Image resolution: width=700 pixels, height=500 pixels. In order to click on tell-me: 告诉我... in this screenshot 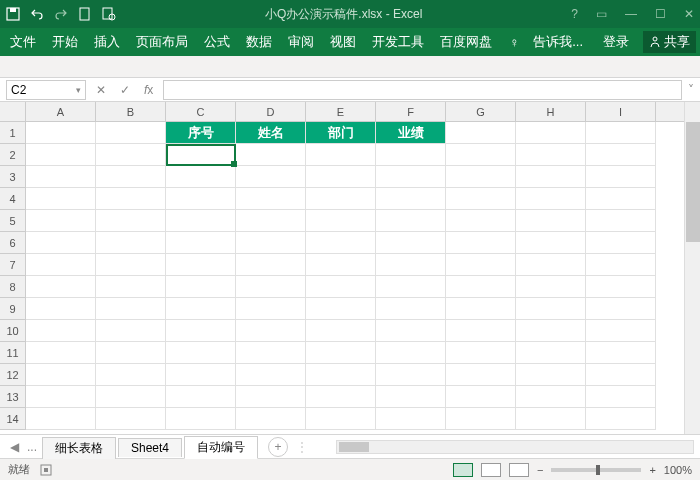, I will do `click(558, 42)`.